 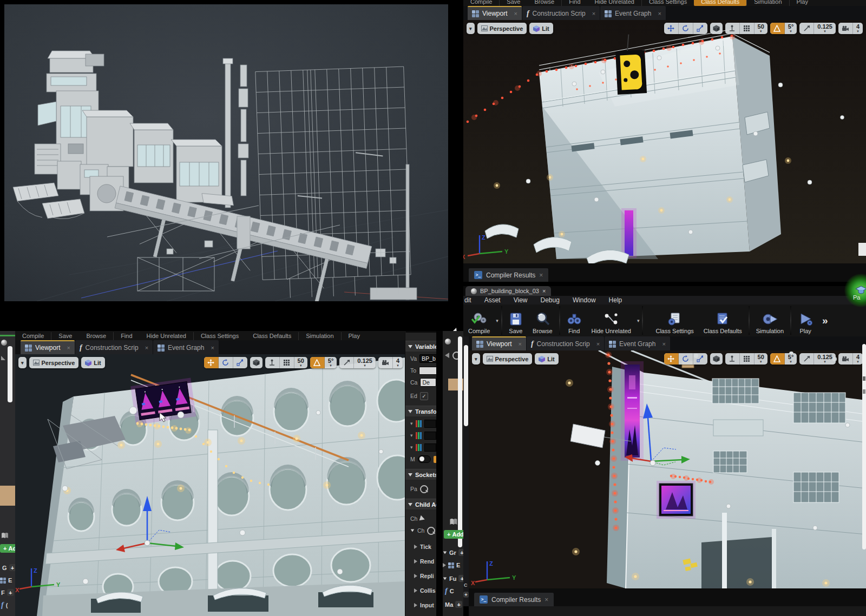 I want to click on menu-window: Window, so click(x=585, y=300).